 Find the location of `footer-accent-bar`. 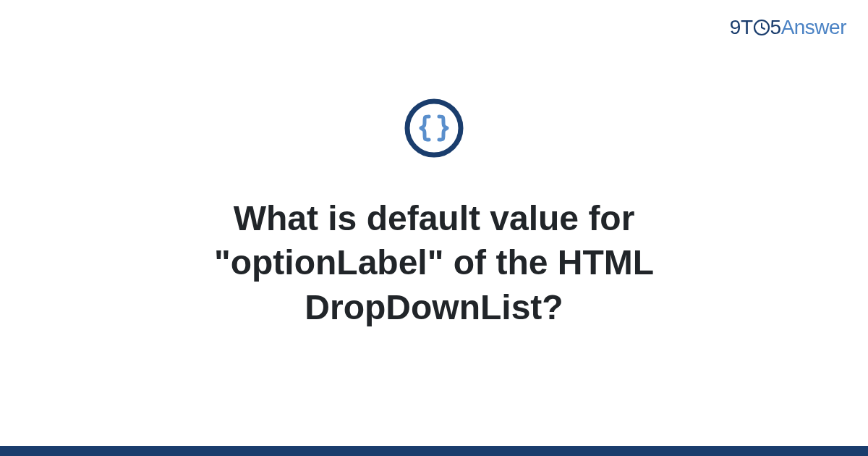

footer-accent-bar is located at coordinates (434, 451).